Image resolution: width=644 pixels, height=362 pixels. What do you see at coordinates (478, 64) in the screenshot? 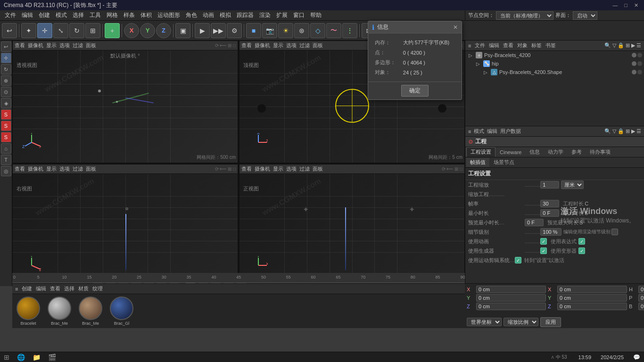
I see `tree-expand-icon-2: ▷` at bounding box center [478, 64].